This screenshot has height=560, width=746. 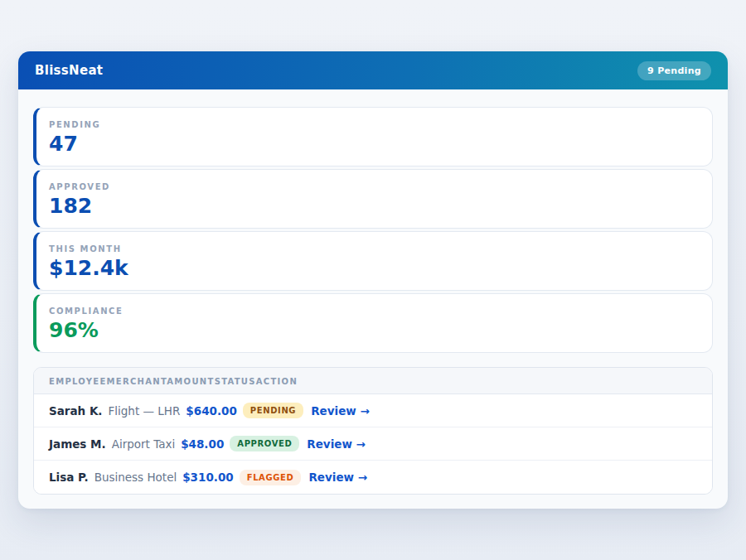 I want to click on table-row: James M. Airport Taxi $48.00 APPROVED Re…, so click(x=373, y=444).